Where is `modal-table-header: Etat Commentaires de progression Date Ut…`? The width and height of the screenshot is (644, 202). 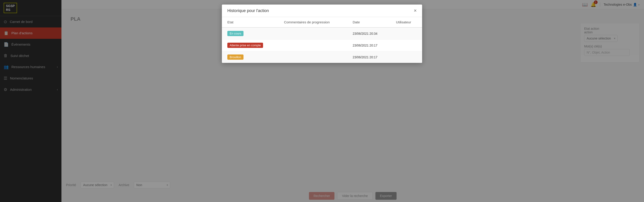
modal-table-header: Etat Commentaires de progression Date Ut… is located at coordinates (322, 22).